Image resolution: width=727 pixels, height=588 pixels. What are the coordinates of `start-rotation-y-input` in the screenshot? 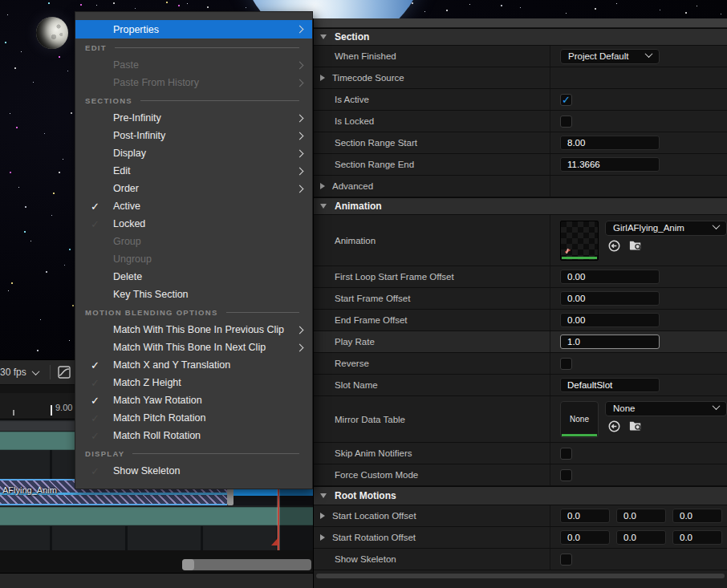 It's located at (641, 537).